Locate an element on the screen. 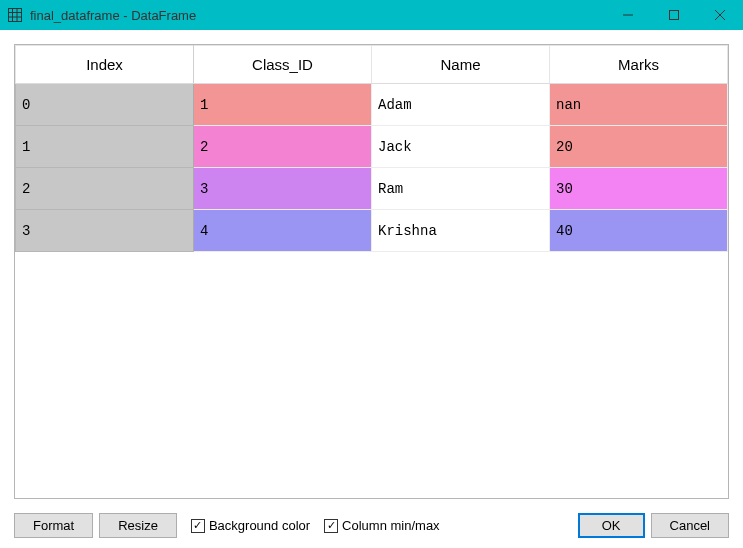  minimize-button is located at coordinates (628, 15).